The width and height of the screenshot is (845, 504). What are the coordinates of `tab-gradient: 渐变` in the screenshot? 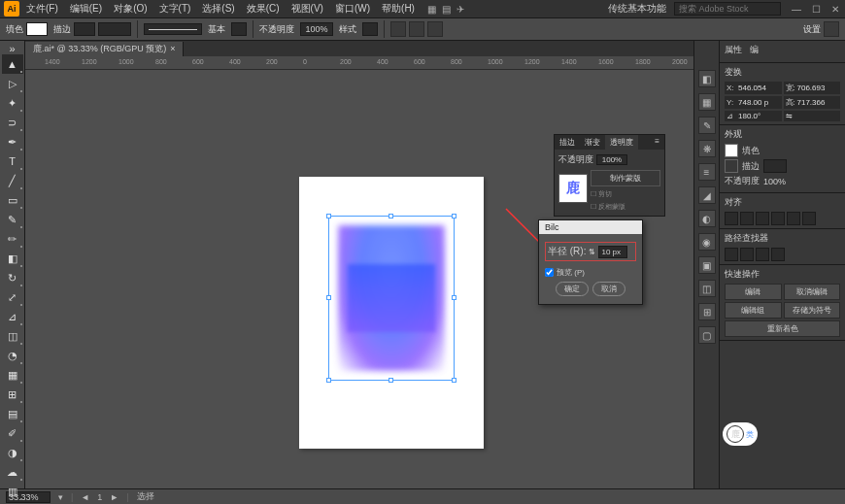 It's located at (592, 142).